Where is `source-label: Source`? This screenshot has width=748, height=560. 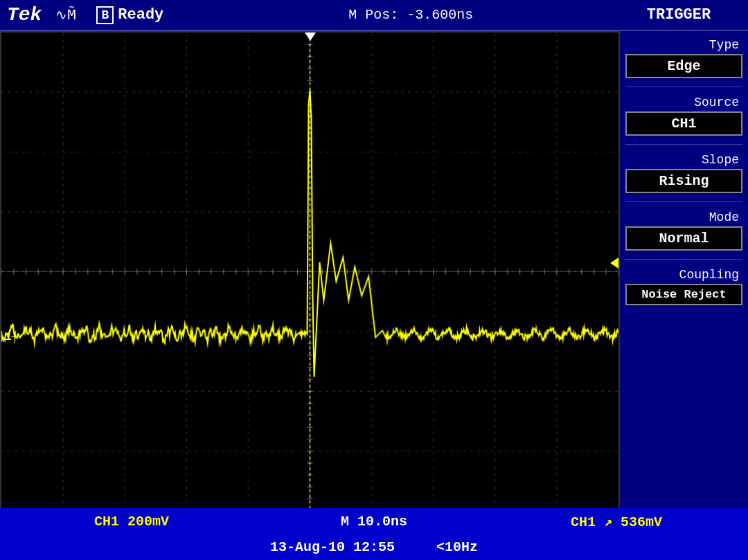 source-label: Source is located at coordinates (684, 102).